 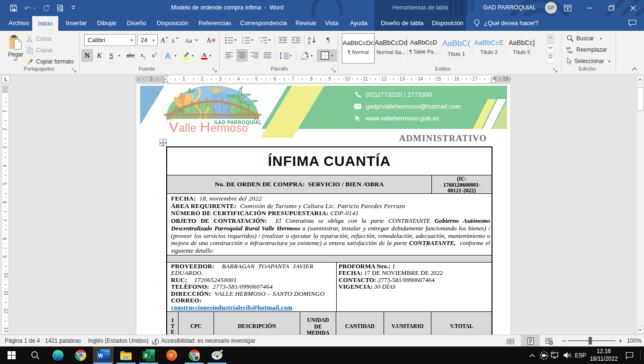 I want to click on format-painter-button: Copiar formato, so click(x=50, y=62).